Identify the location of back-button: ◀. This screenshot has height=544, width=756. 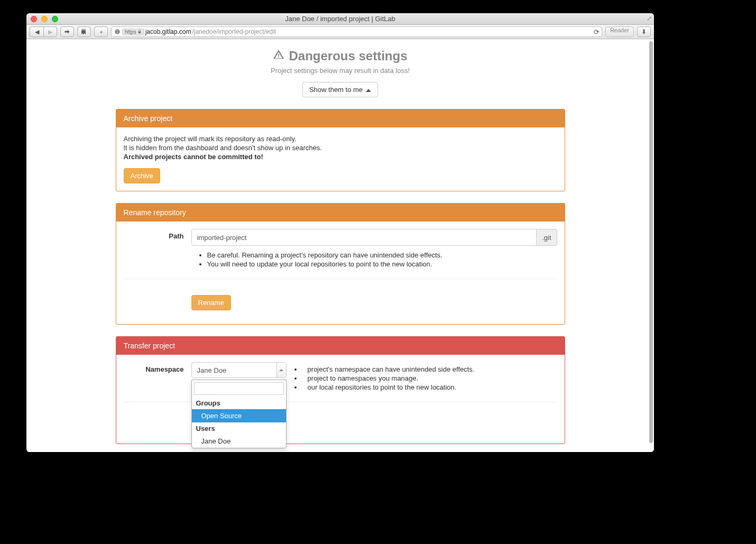
(36, 32).